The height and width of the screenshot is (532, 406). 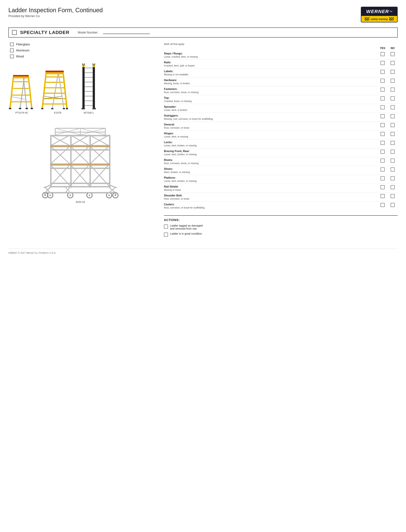 I want to click on item-text-15: Rail Shield: Missing or loose, so click(x=271, y=188).